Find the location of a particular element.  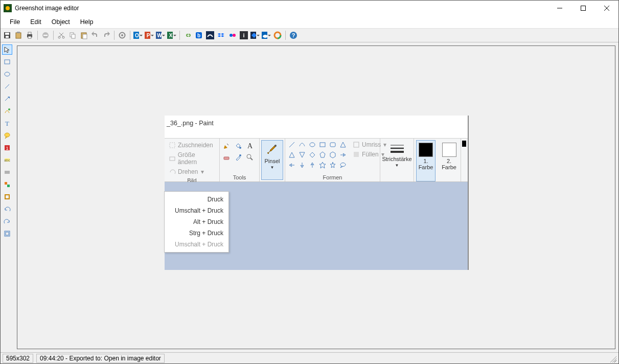

statusbar: 595x302 09:44:20 - Exported to: Open in … is located at coordinates (310, 358).